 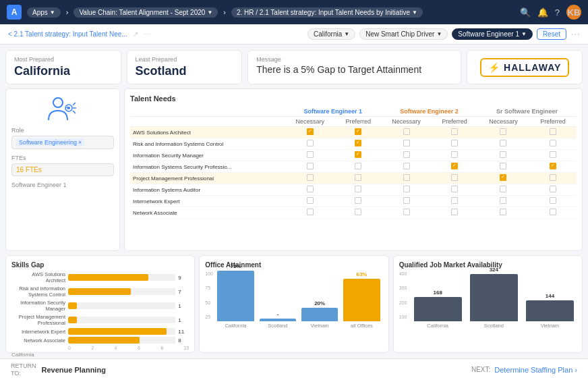 I want to click on search-icon: 🔍, so click(x=525, y=12).